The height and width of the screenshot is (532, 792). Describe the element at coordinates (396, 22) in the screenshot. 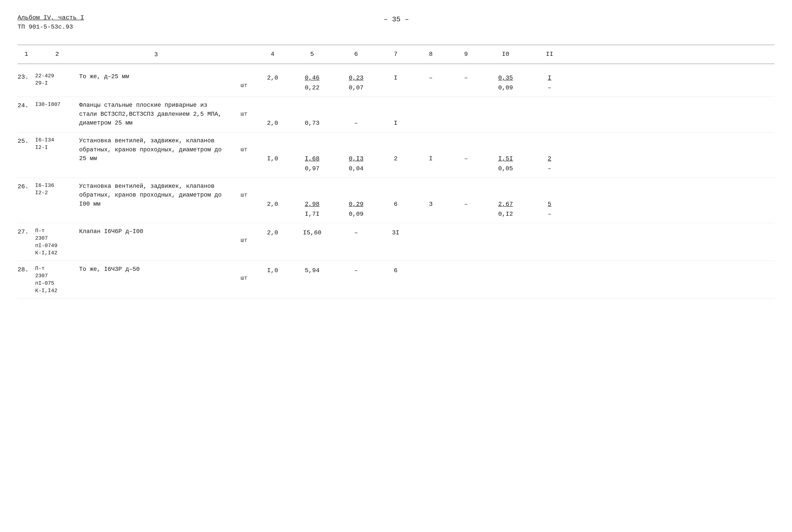

I see `header-center: – 35 –` at that location.